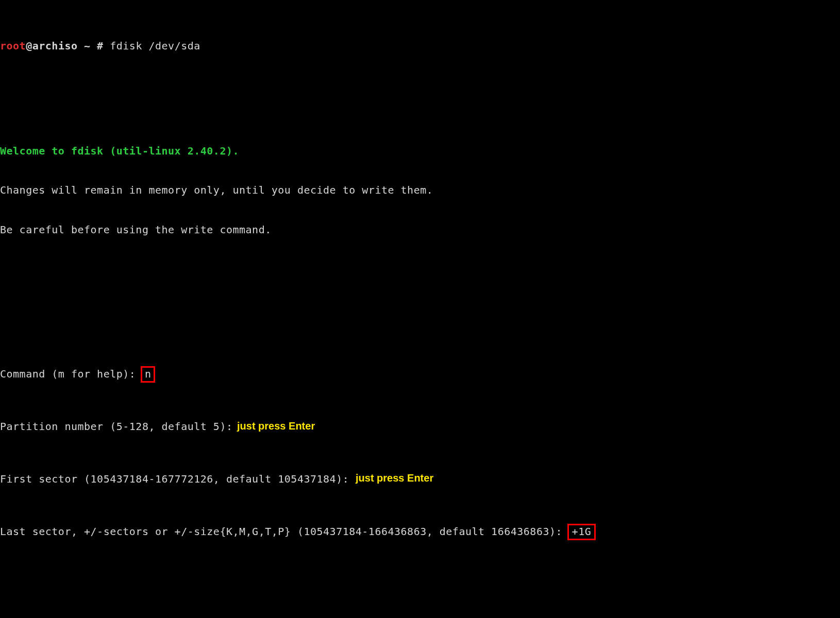  I want to click on input-1g: +1G, so click(582, 531).